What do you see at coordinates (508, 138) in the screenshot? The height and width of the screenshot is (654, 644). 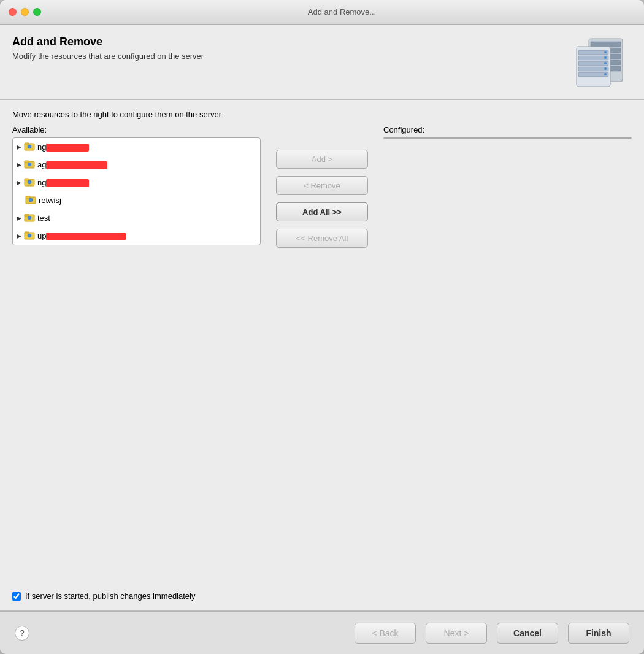 I see `configured-list` at bounding box center [508, 138].